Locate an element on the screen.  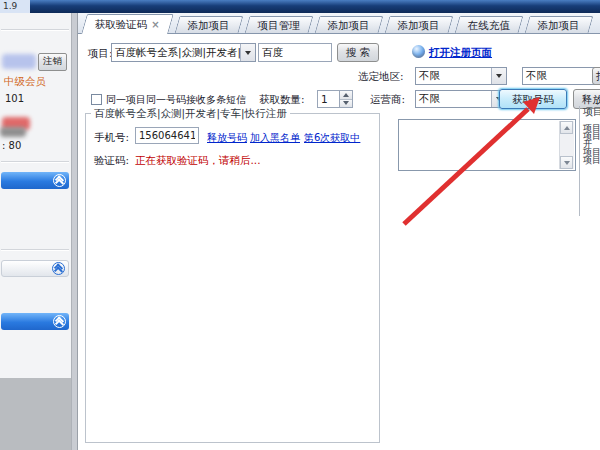
code-status-text: 正在获取验证码，请稍后... is located at coordinates (198, 161).